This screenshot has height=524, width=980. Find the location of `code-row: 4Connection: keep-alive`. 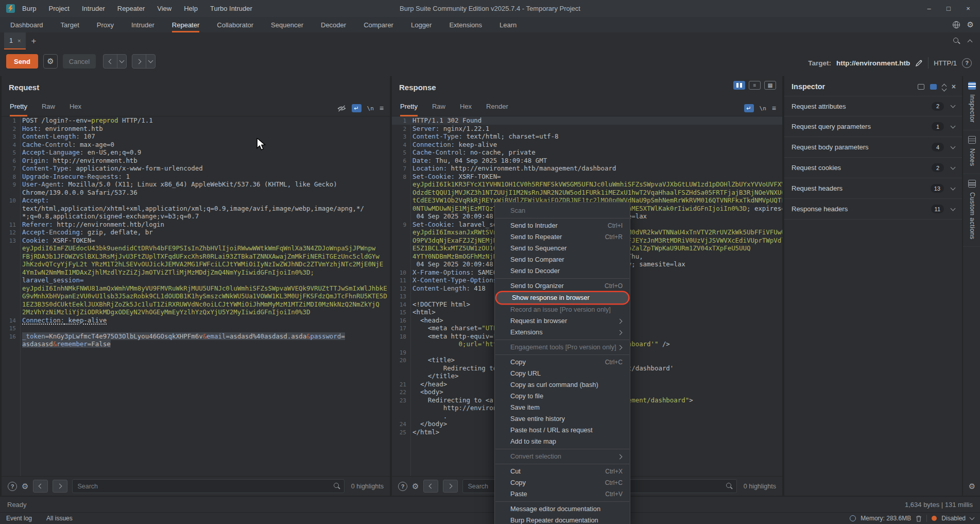

code-row: 4Connection: keep-alive is located at coordinates (587, 145).